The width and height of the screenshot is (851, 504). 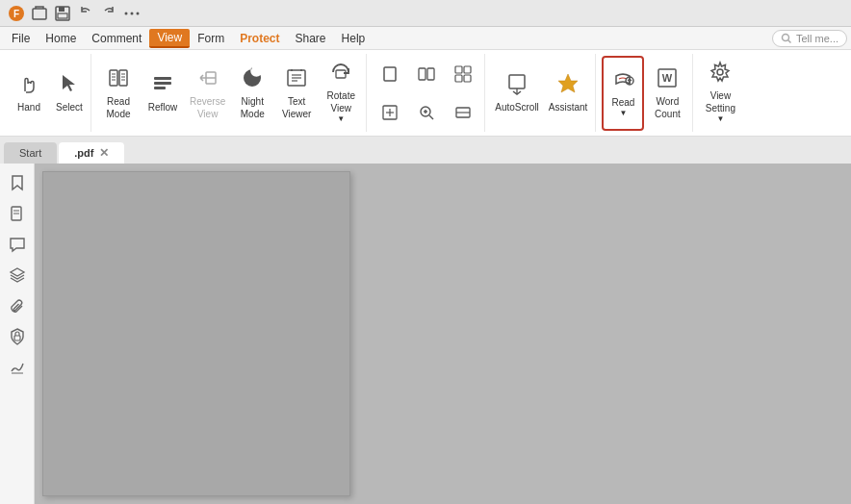 I want to click on reverse-view-button: Reverse View, so click(x=208, y=93).